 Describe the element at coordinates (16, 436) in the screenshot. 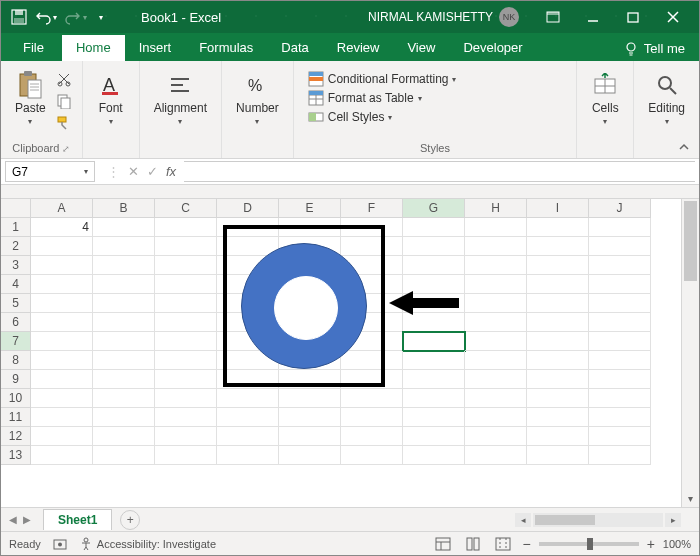

I see `row-header: 12` at that location.